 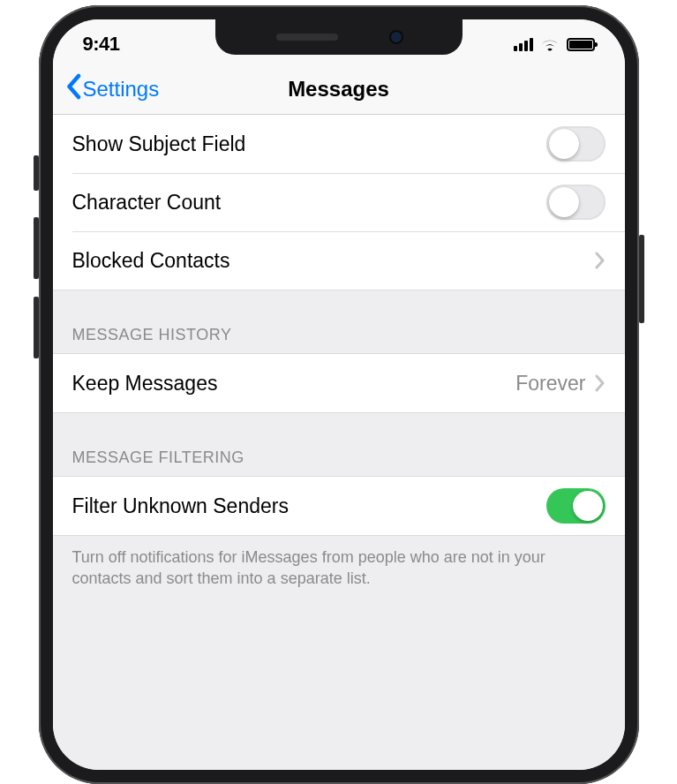 I want to click on row-blocked-contacts: Blocked Contacts, so click(x=339, y=260).